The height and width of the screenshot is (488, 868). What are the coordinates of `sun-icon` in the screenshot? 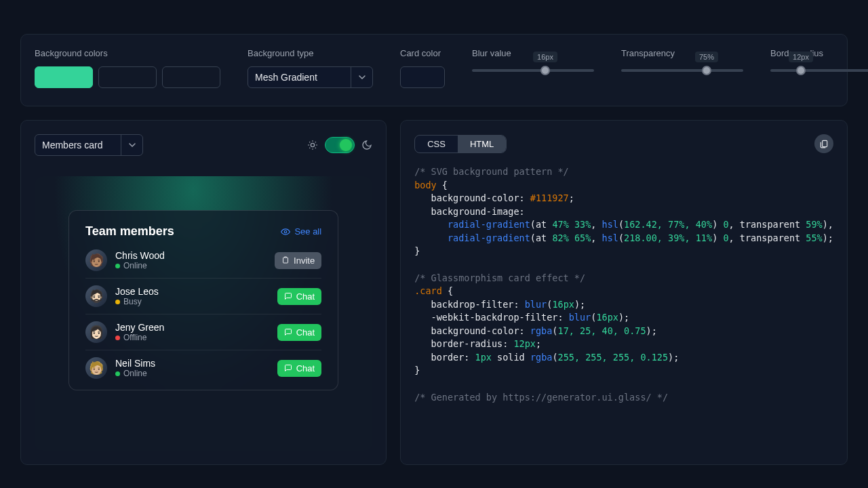 It's located at (313, 145).